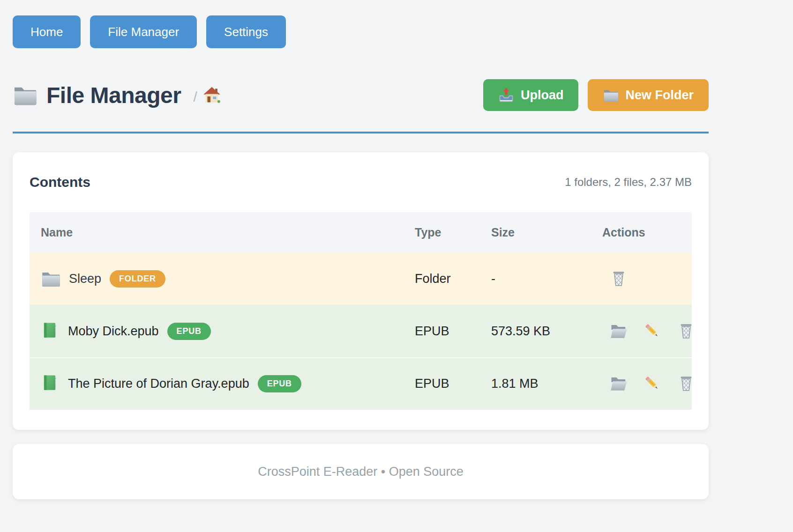 The width and height of the screenshot is (793, 532). I want to click on footer-text: CrossPoint E-Reader • Open Source, so click(361, 472).